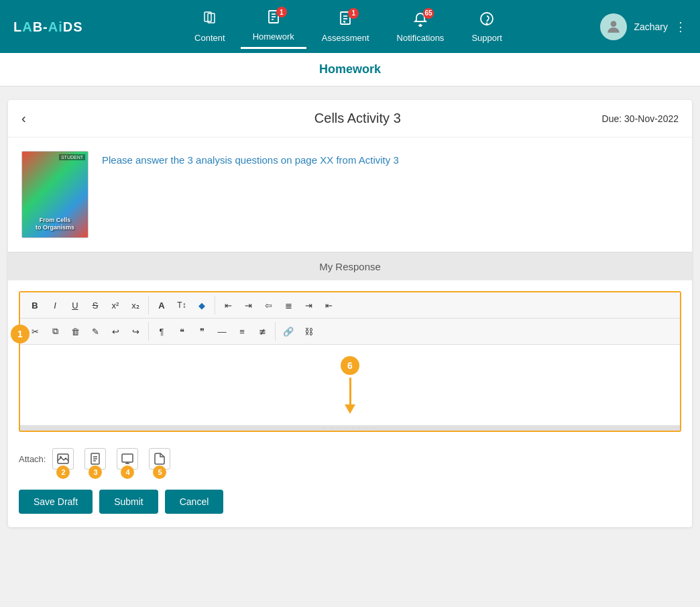 This screenshot has height=607, width=700. I want to click on book-student-label: STUDENT, so click(72, 157).